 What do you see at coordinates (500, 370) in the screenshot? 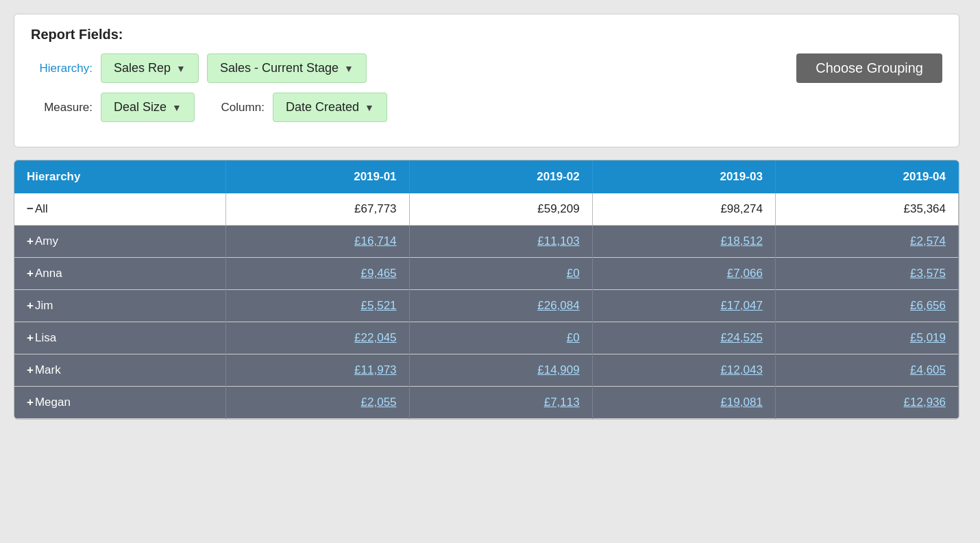
I see `value-cell: £14,909` at bounding box center [500, 370].